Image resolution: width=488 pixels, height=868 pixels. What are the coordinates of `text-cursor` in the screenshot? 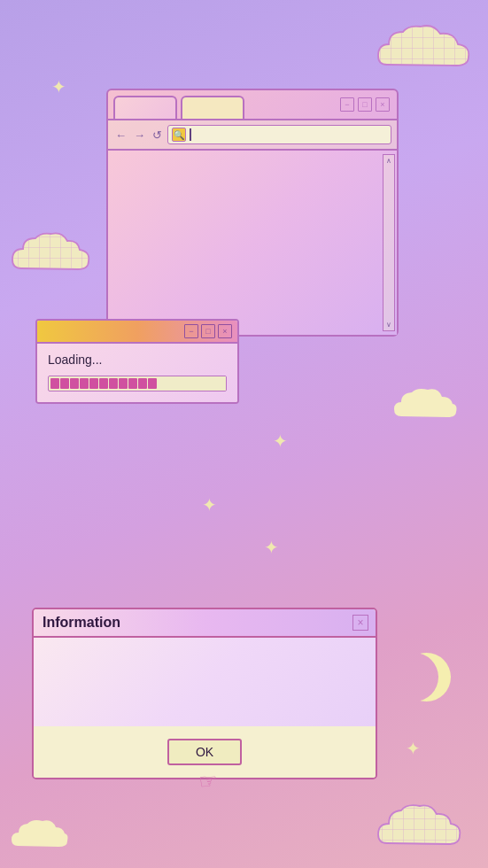 It's located at (190, 135).